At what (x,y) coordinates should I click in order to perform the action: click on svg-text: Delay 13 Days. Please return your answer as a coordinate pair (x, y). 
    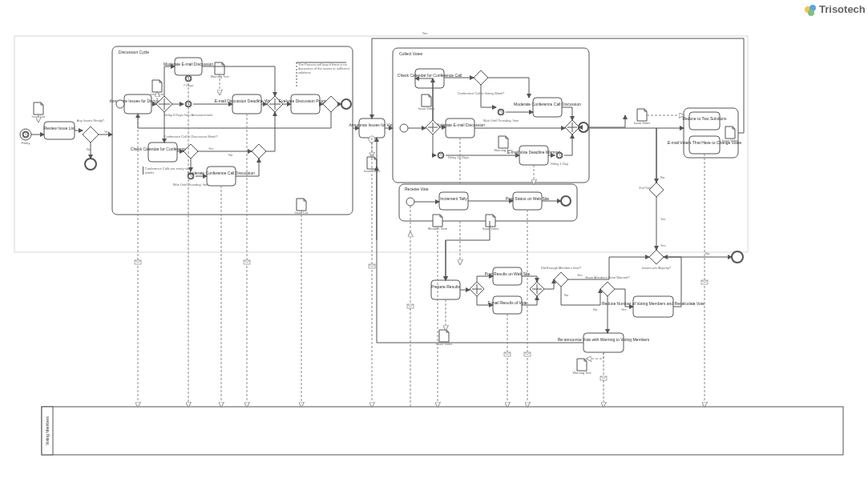
    Looking at the image, I should click on (458, 157).